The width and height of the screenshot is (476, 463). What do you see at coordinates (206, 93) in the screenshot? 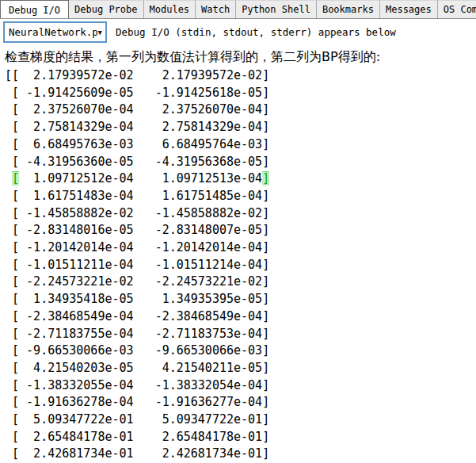
I see `bp-gradient-value: -1.91425618e-05` at bounding box center [206, 93].